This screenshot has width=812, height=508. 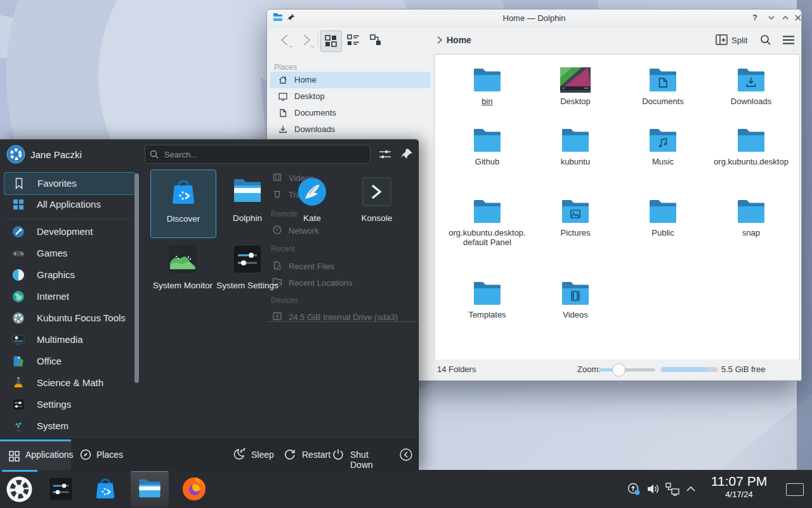 I want to click on help-icon: ?, so click(x=755, y=18).